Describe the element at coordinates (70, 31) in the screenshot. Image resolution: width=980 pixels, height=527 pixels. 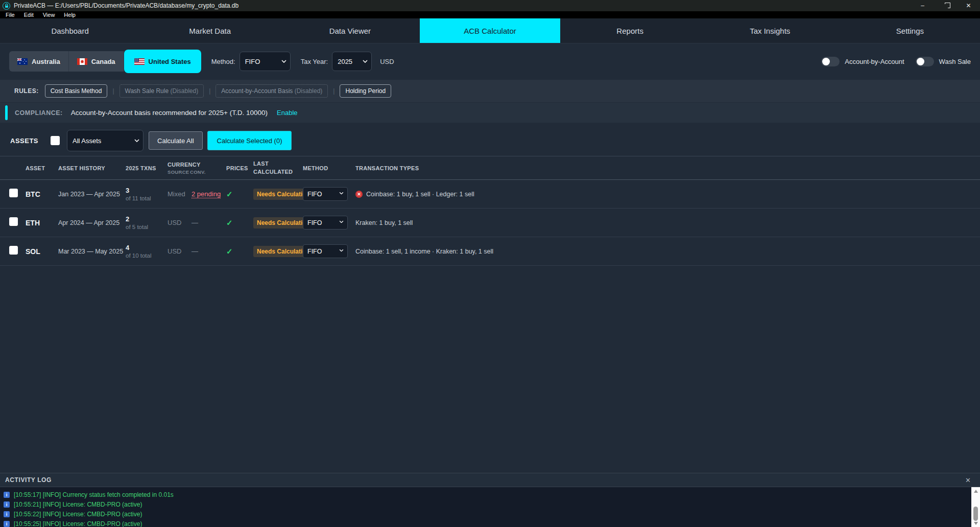
I see `tab-dashboard: Dashboard` at that location.